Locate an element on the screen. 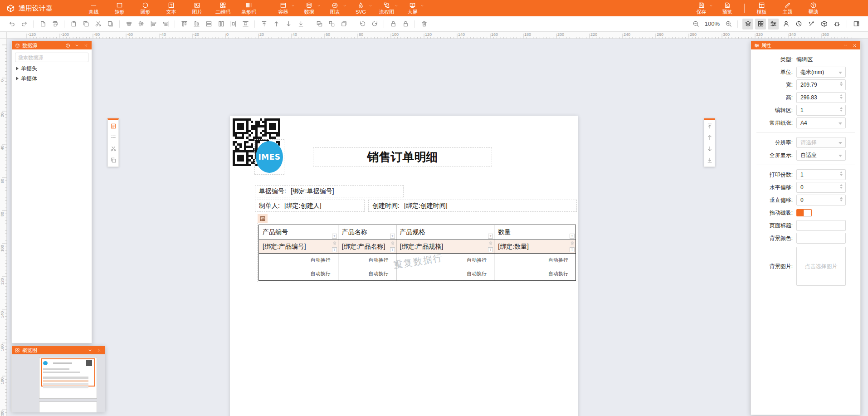  tree-item-docheader: 单据头 is located at coordinates (52, 67).